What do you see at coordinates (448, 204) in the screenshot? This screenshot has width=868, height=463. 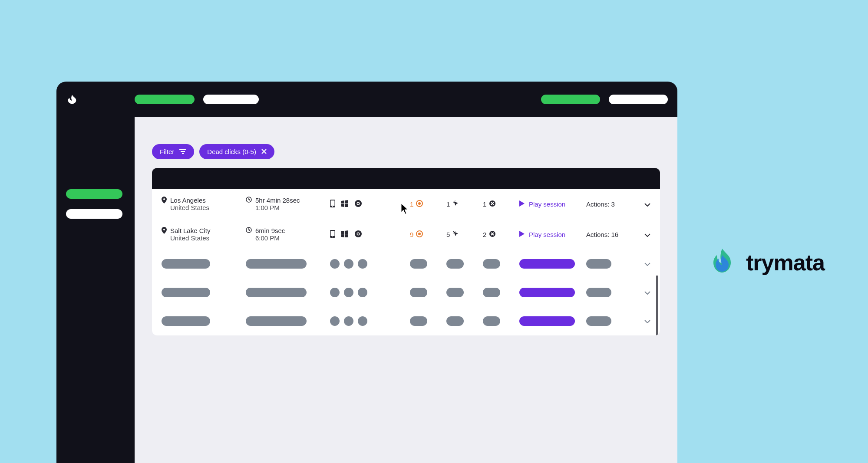 I see `dead-count: 1` at bounding box center [448, 204].